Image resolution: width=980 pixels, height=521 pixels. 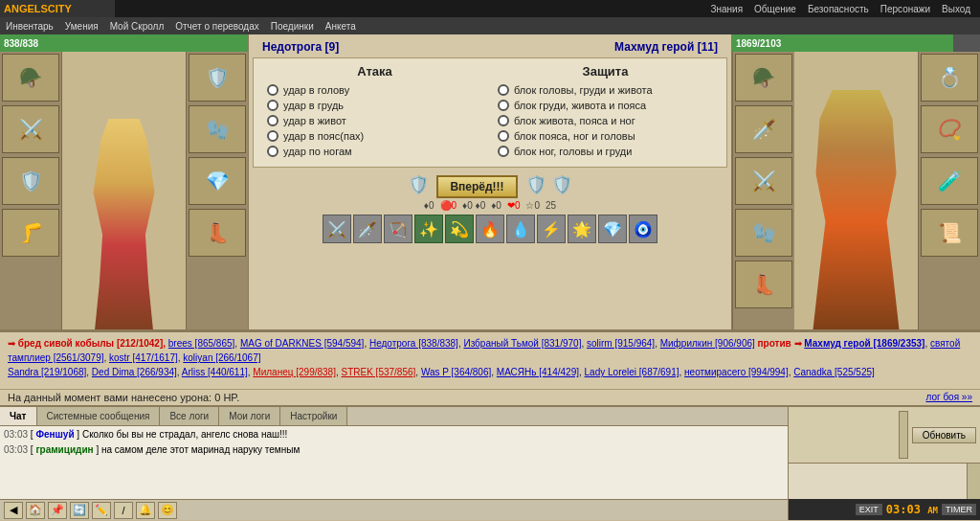 I want to click on nav-link-inventory: Инвентарь, so click(x=30, y=27).